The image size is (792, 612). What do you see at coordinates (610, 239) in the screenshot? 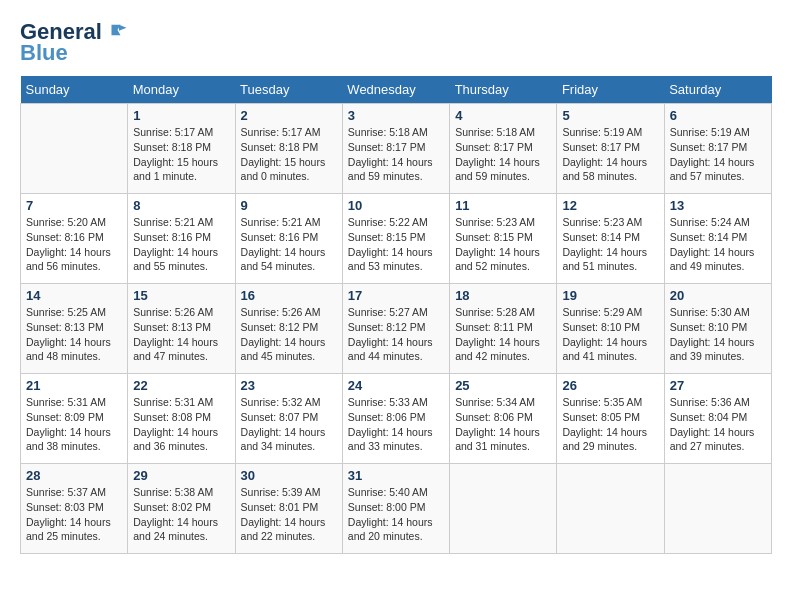
I see `calendar-cell: 12Sunrise: 5:23 AMSunset: 8:14 PMDayligh…` at bounding box center [610, 239].